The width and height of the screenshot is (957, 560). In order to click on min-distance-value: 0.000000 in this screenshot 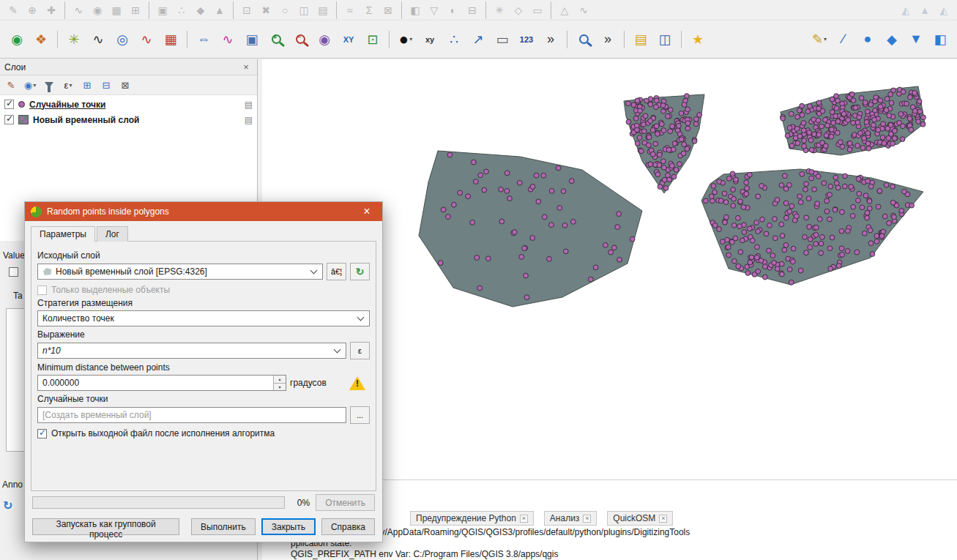, I will do `click(158, 383)`.